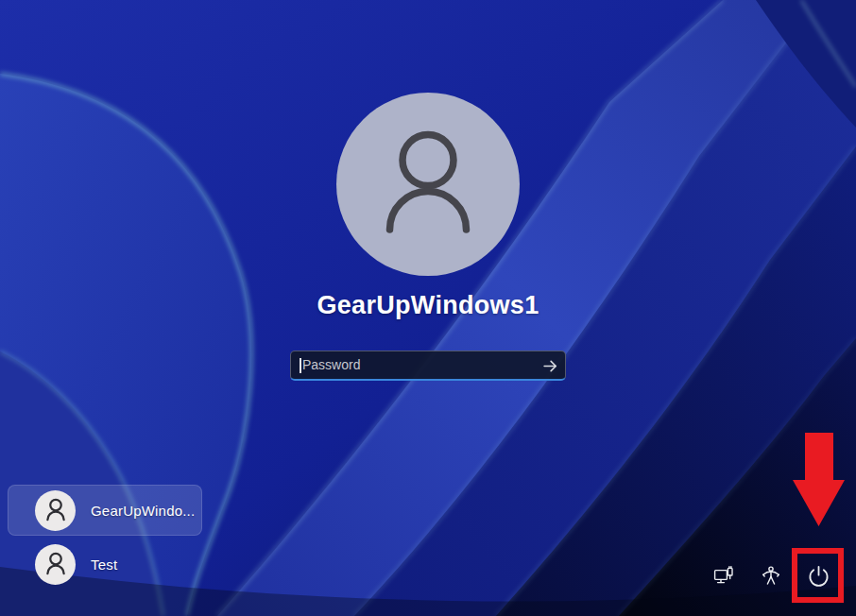  I want to click on quick-actions, so click(771, 576).